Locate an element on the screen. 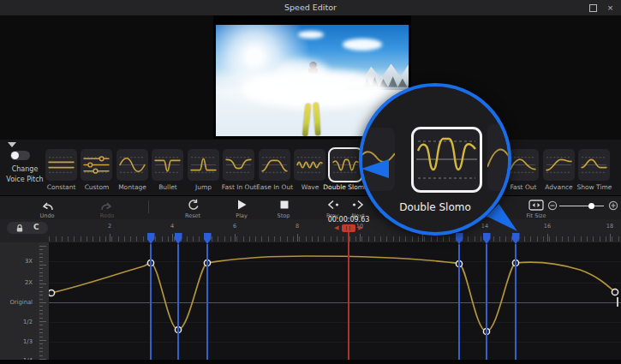 The width and height of the screenshot is (621, 364). zoom-out-icon is located at coordinates (552, 206).